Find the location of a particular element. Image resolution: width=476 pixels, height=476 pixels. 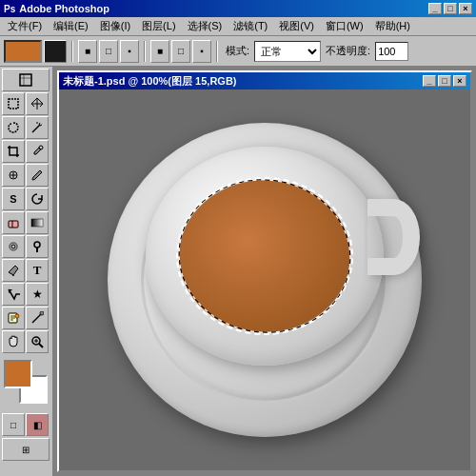

tool-custom-shape: ★ is located at coordinates (37, 294).